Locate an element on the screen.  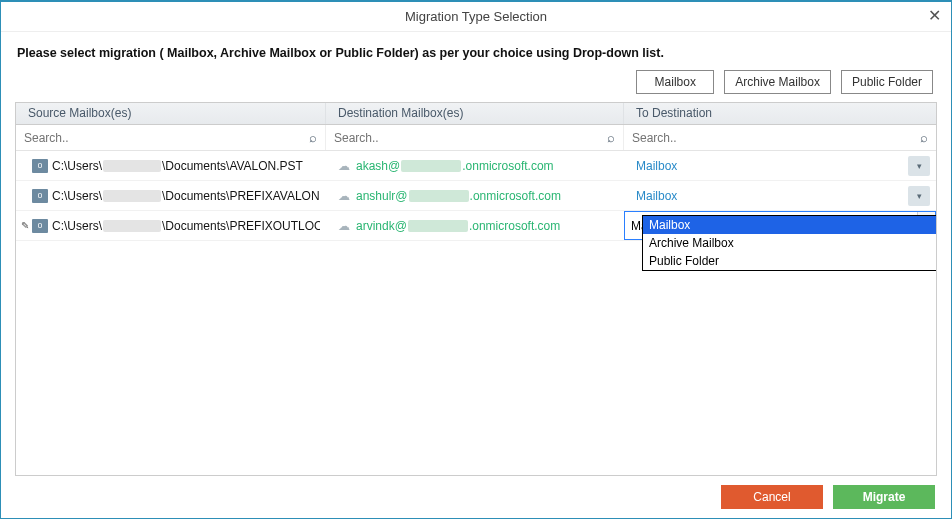
destination-email: anshulr@.onmicrosoft.com is located at coordinates (458, 196).